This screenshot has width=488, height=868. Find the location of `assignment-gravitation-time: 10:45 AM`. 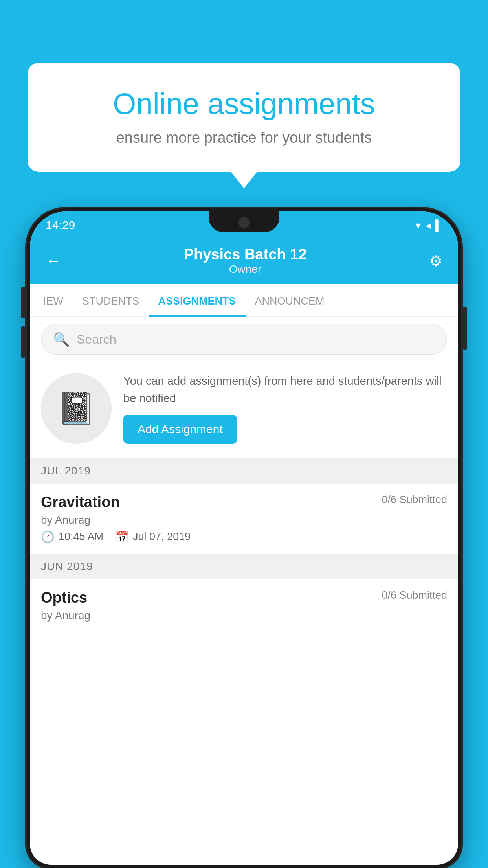

assignment-gravitation-time: 10:45 AM is located at coordinates (81, 537).